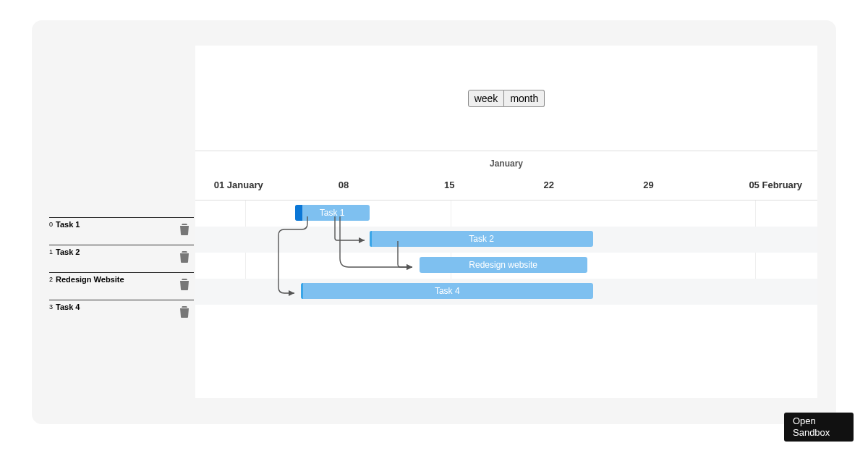 The image size is (868, 456). What do you see at coordinates (68, 224) in the screenshot?
I see `list-item-name: Task 1` at bounding box center [68, 224].